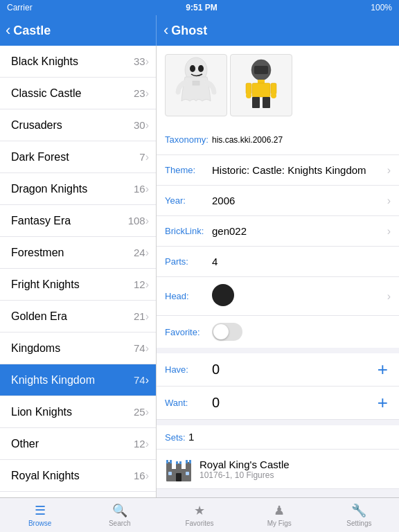 This screenshot has width=399, height=532. Describe the element at coordinates (278, 470) in the screenshot. I see `set-item: Royal King's Castle 10176-1, 10 Figures` at that location.